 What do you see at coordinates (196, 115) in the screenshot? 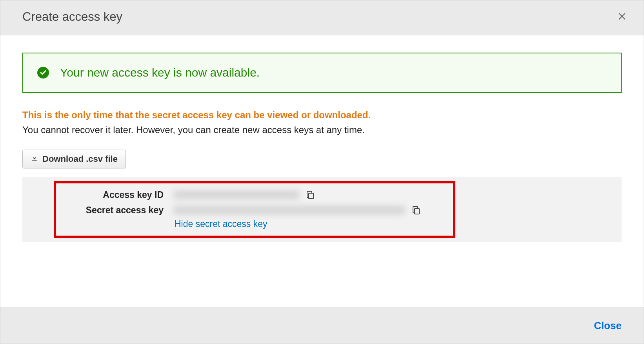
I see `warning-line-1: This is the only time that the secret ac…` at bounding box center [196, 115].